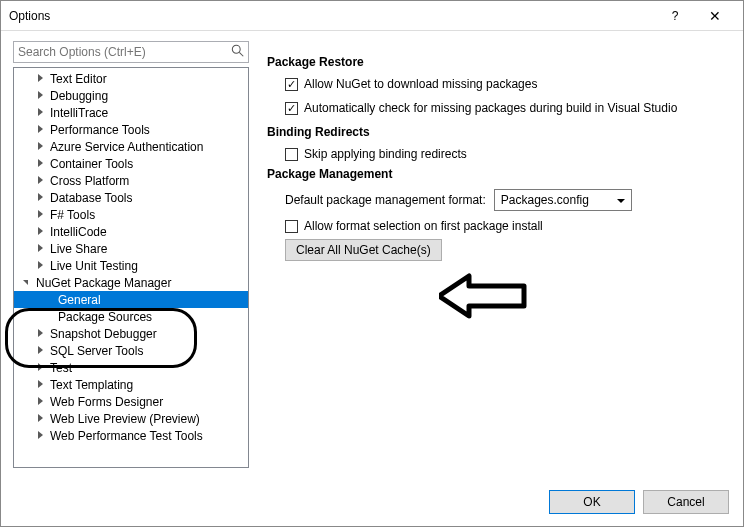 This screenshot has width=744, height=527. What do you see at coordinates (499, 250) in the screenshot?
I see `clear-cache-row: Clear All NuGet Cache(s)` at bounding box center [499, 250].